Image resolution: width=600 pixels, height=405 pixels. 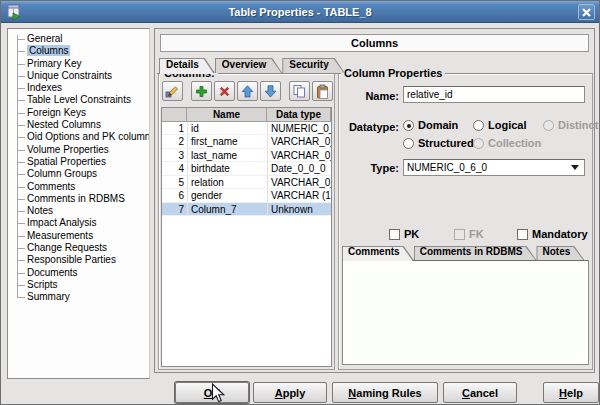 What do you see at coordinates (248, 66) in the screenshot?
I see `tab-overview: Overview` at bounding box center [248, 66].